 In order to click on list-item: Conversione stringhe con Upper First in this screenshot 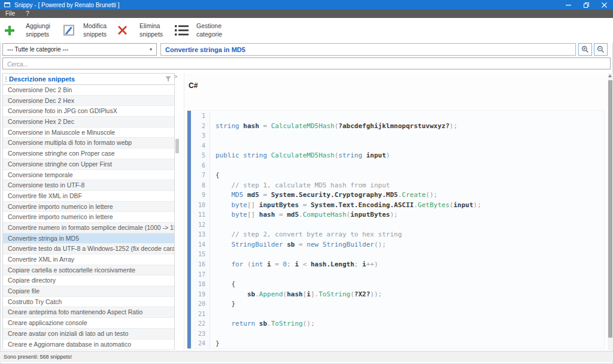, I will do `click(89, 165)`.